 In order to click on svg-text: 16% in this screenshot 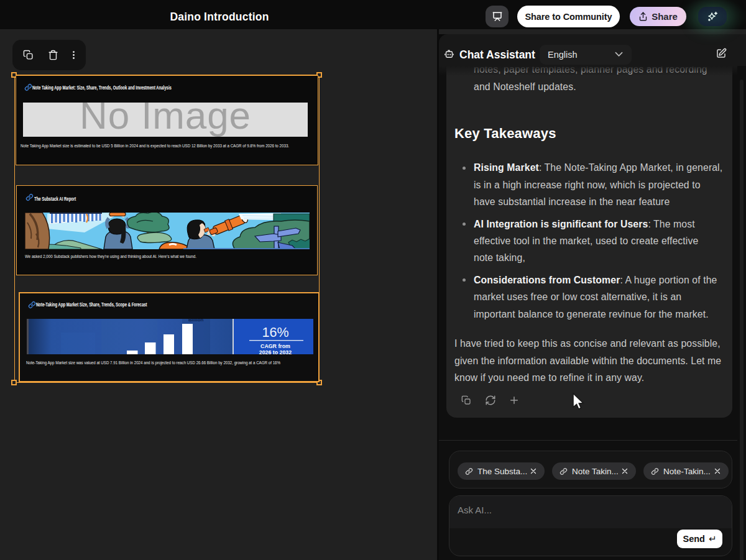, I will do `click(275, 333)`.